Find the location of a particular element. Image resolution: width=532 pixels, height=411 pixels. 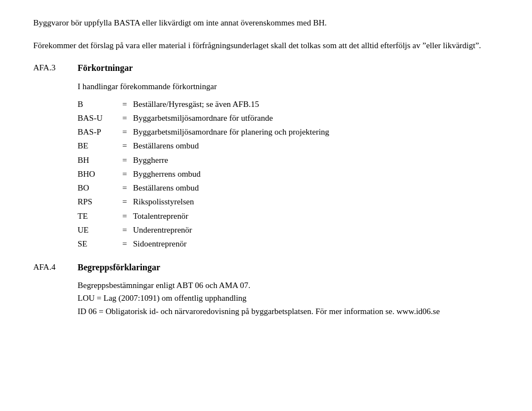

paragraph-1: Byggvaror bör uppfylla BASTA eller likvä… is located at coordinates (266, 23).